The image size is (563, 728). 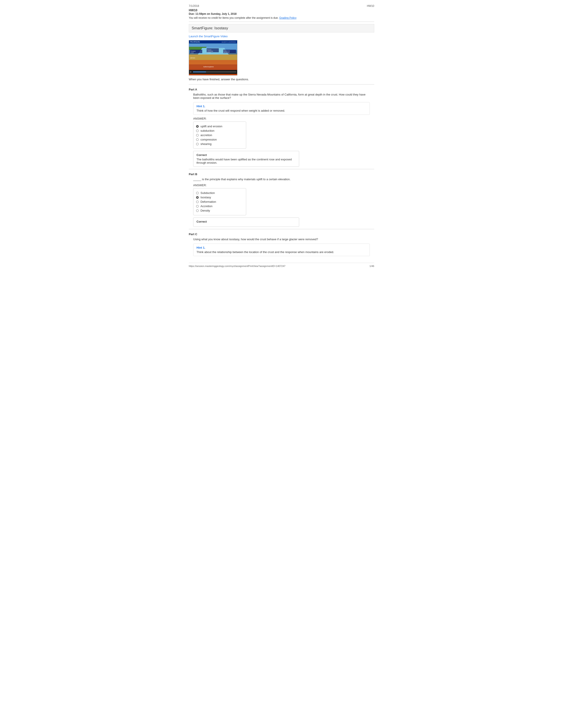 What do you see at coordinates (246, 159) in the screenshot?
I see `part-a-correct-box: Correct The batholiths would have been u…` at bounding box center [246, 159].